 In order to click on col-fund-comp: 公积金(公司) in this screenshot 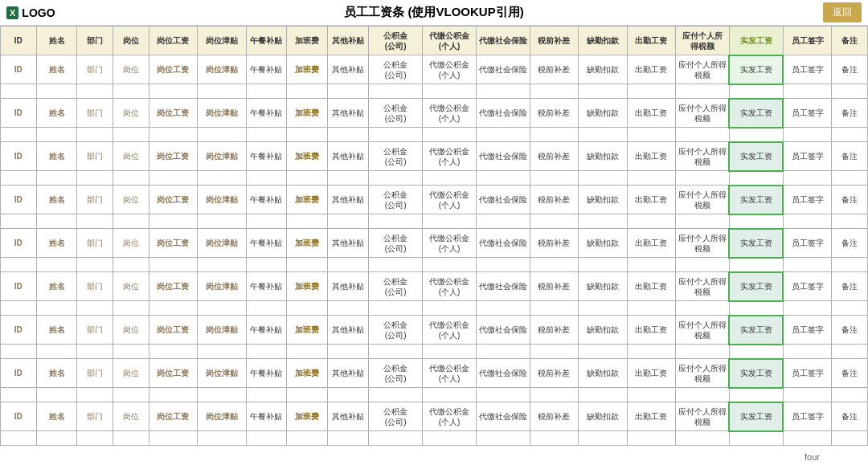, I will do `click(395, 41)`.